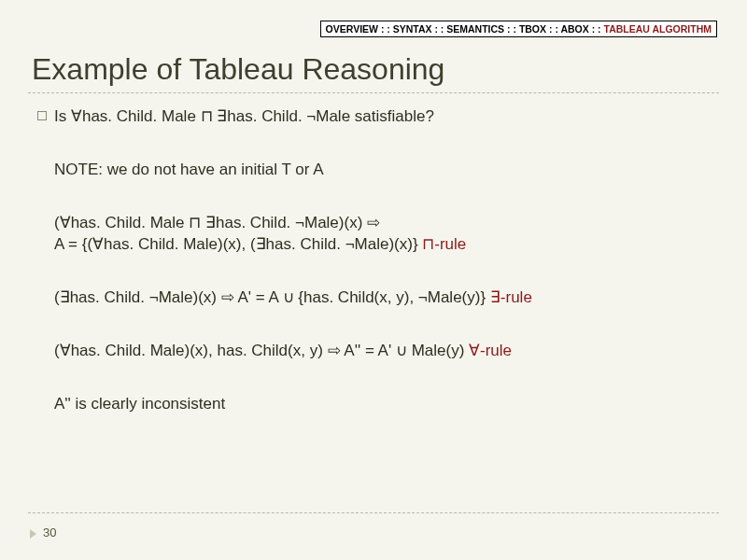 The width and height of the screenshot is (747, 560). What do you see at coordinates (382, 234) in the screenshot?
I see `step-1: (∀has. Child. Male ⊓ ∃has. Child. ¬Male)…` at bounding box center [382, 234].